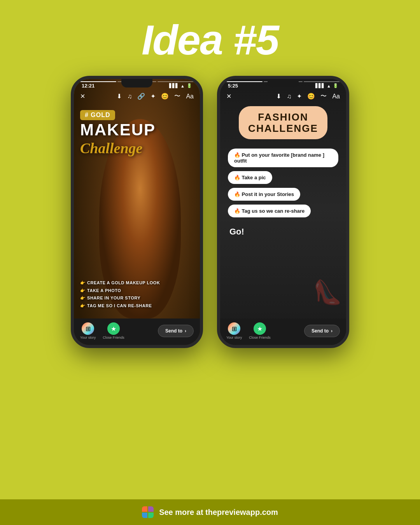 This screenshot has width=420, height=525. Describe the element at coordinates (141, 96) in the screenshot. I see `link-icon: 🔗` at that location.